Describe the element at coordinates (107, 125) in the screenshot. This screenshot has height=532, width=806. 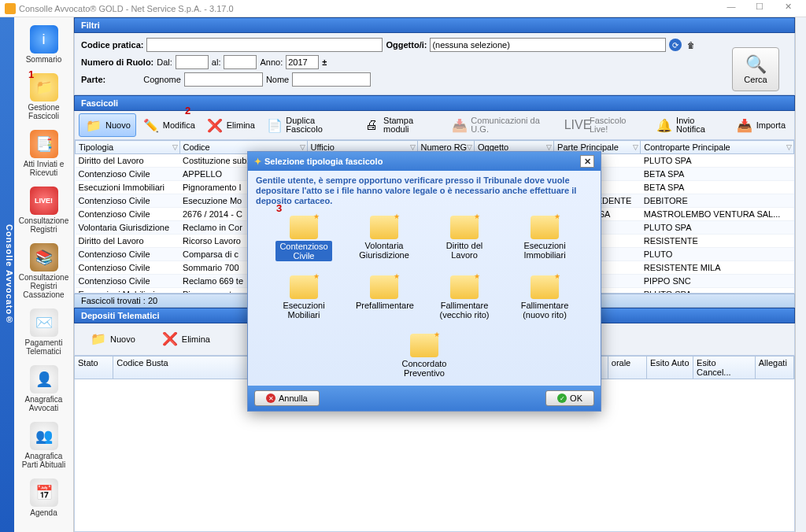
I see `nuovo-button: 📁Nuovo` at that location.